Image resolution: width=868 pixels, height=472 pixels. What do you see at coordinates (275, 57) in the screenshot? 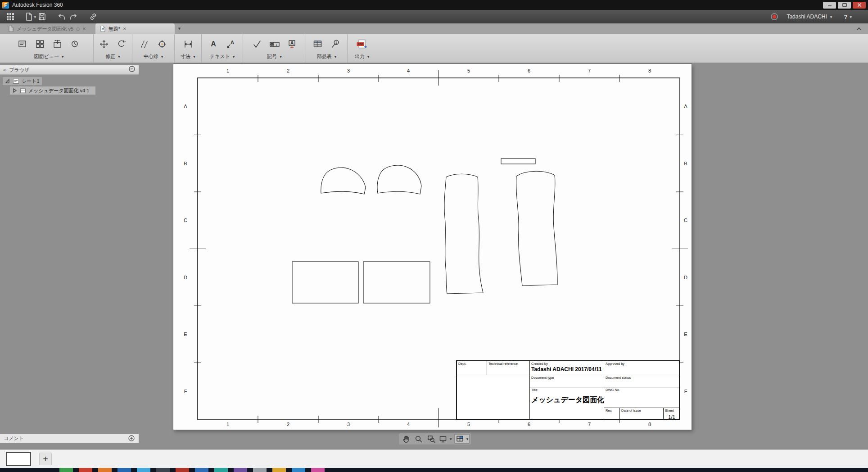
I see `ribbon-group-menu: 記号▼` at bounding box center [275, 57].